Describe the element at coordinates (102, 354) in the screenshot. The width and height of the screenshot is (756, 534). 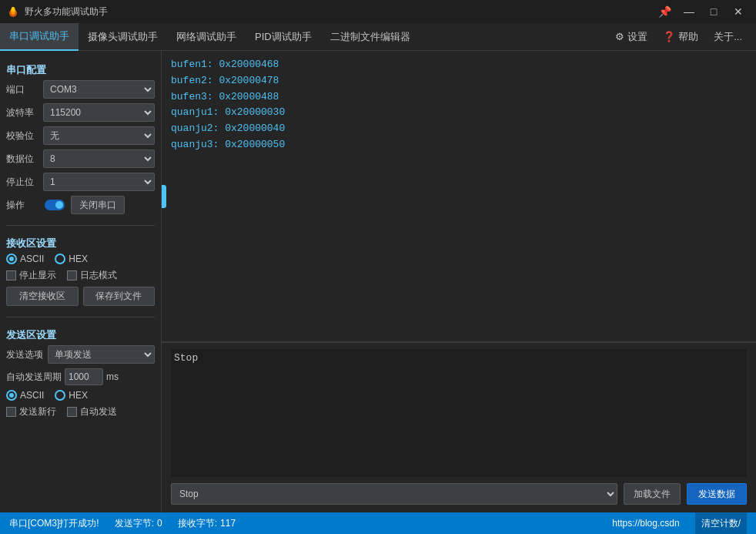
I see `send-option-select: 单项发送 多项发送` at that location.